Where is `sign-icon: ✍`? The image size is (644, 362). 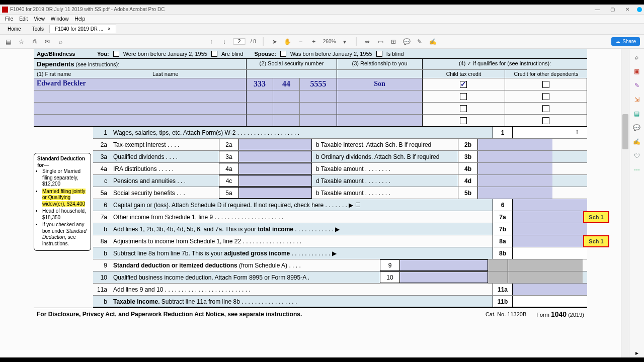
sign-icon: ✍ is located at coordinates (433, 42).